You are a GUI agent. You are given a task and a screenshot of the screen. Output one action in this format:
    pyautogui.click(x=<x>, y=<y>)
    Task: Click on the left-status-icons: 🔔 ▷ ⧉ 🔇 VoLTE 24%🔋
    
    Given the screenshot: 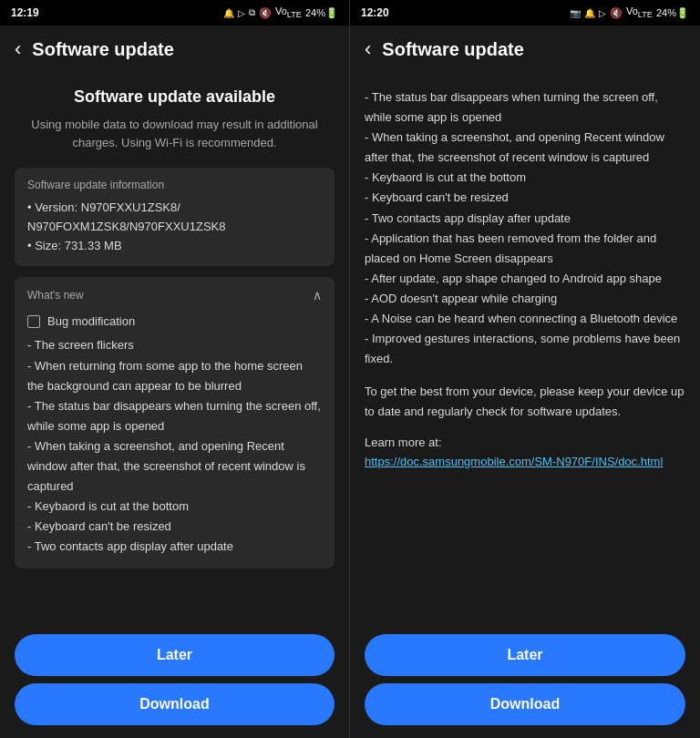 What is the action you would take?
    pyautogui.click(x=281, y=13)
    